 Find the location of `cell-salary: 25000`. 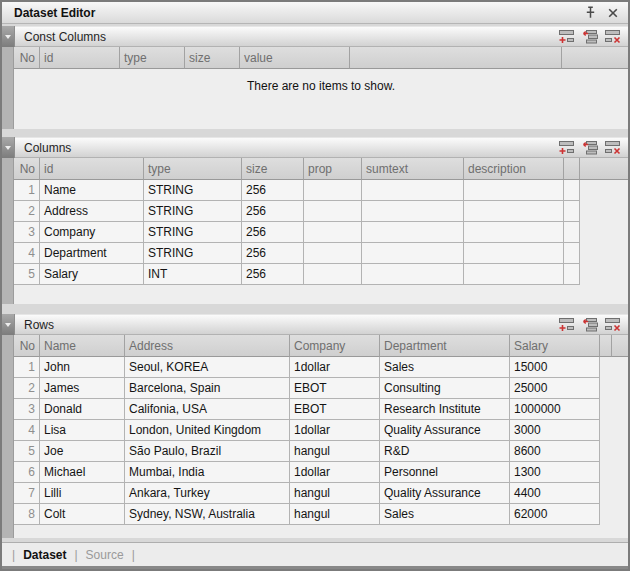

cell-salary: 25000 is located at coordinates (555, 388).